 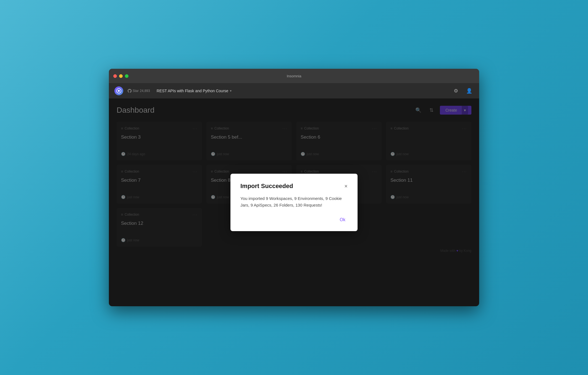 I want to click on modal-title: Import Succeeded, so click(x=267, y=186).